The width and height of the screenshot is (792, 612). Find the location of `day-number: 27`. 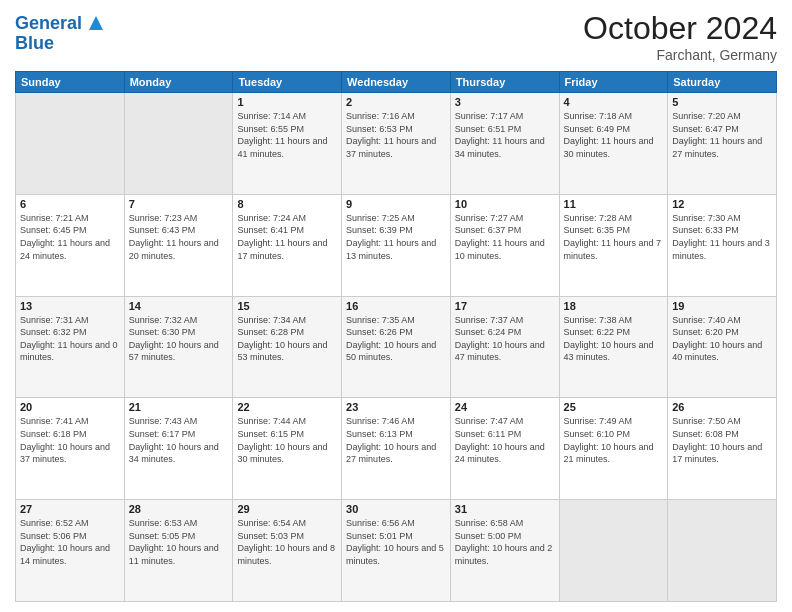

day-number: 27 is located at coordinates (70, 509).